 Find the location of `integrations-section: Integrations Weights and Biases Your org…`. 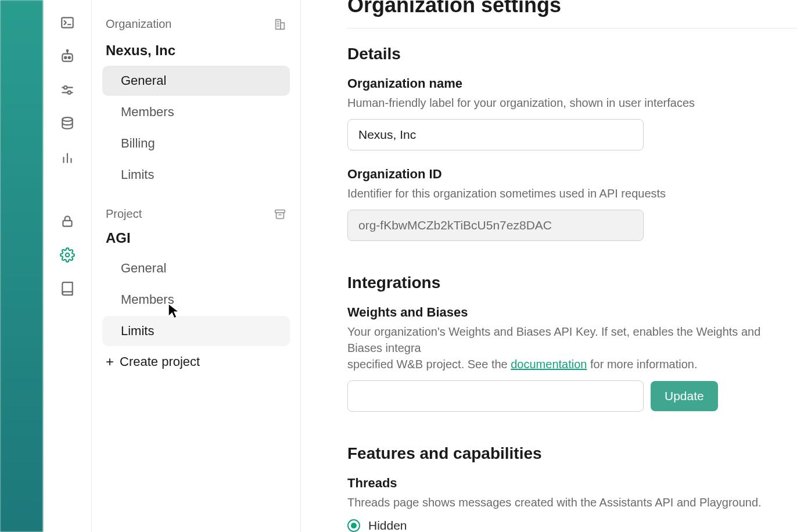

integrations-section: Integrations Weights and Biases Your org… is located at coordinates (572, 343).